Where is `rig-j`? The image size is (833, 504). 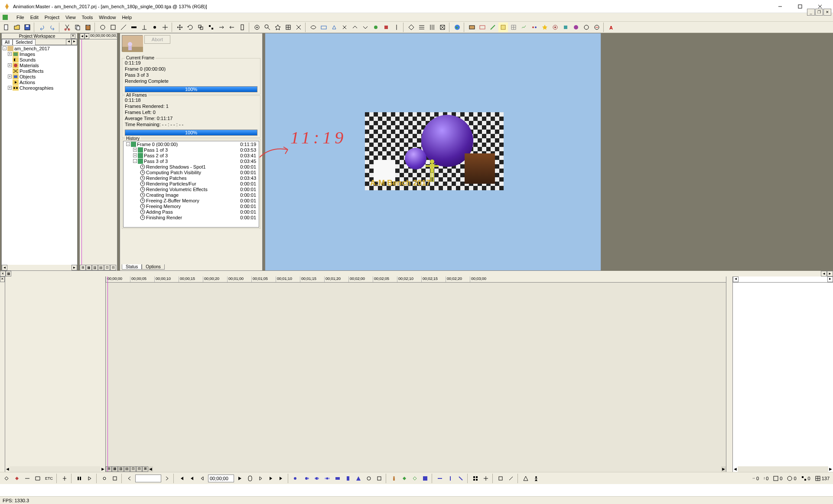 rig-j is located at coordinates (501, 478).